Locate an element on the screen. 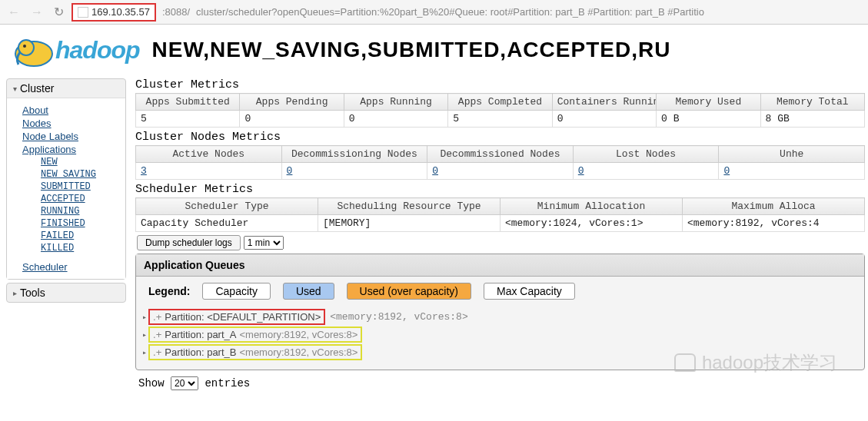 This screenshot has width=868, height=421. url-path: cluster/scheduler?openQueues=Partition:%… is located at coordinates (451, 12).